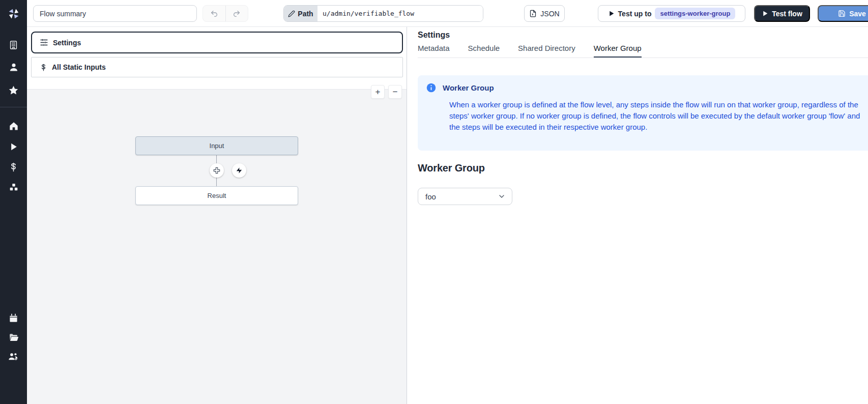 The width and height of the screenshot is (868, 404). Describe the element at coordinates (549, 14) in the screenshot. I see `json-button-label: JSON` at that location.